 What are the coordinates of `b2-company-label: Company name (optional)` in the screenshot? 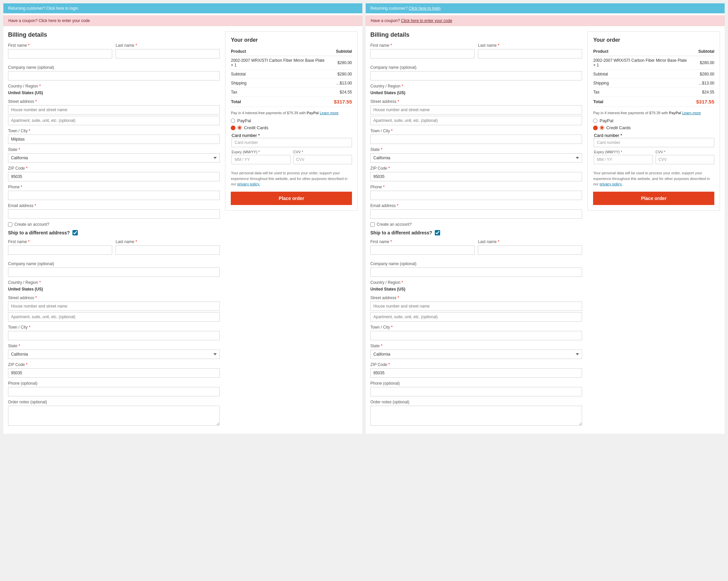 It's located at (476, 68).